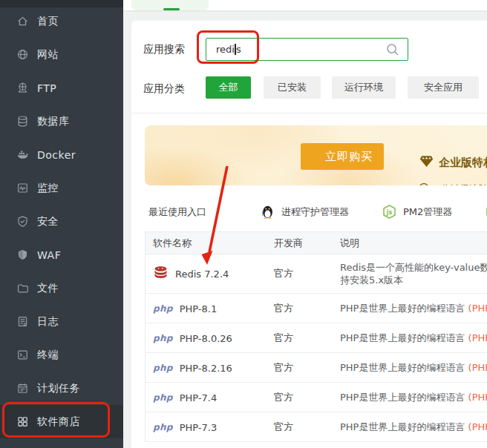  Describe the element at coordinates (62, 322) in the screenshot. I see `sidebar-item-logs: 日志` at that location.